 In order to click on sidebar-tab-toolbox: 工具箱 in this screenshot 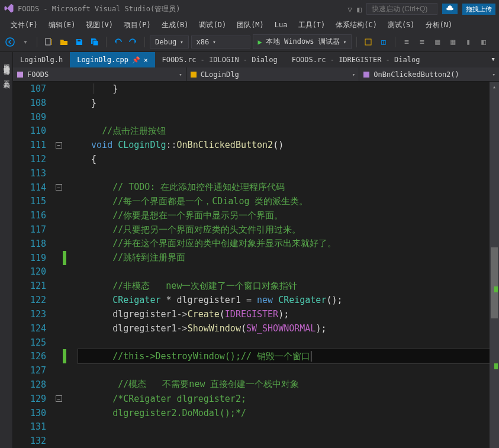, I will do `click(6, 77)`.